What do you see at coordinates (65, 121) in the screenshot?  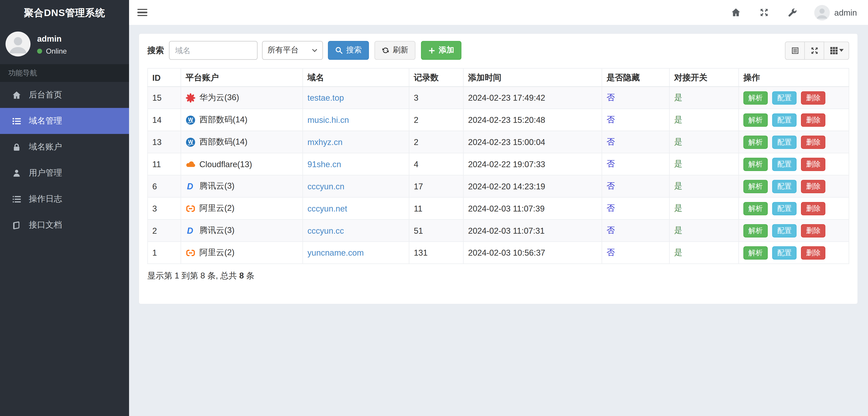 I see `sidebar-item-domains: 域名管理` at bounding box center [65, 121].